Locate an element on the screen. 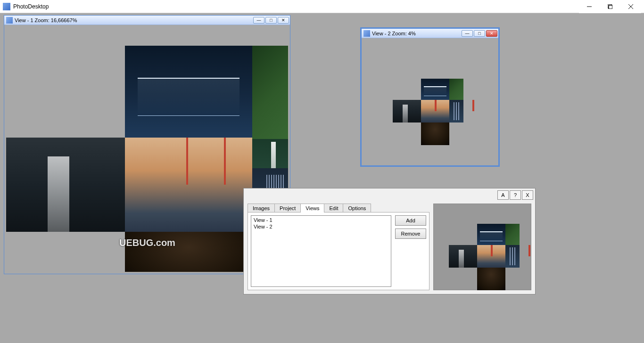  dialog-help-button: ? is located at coordinates (515, 195).